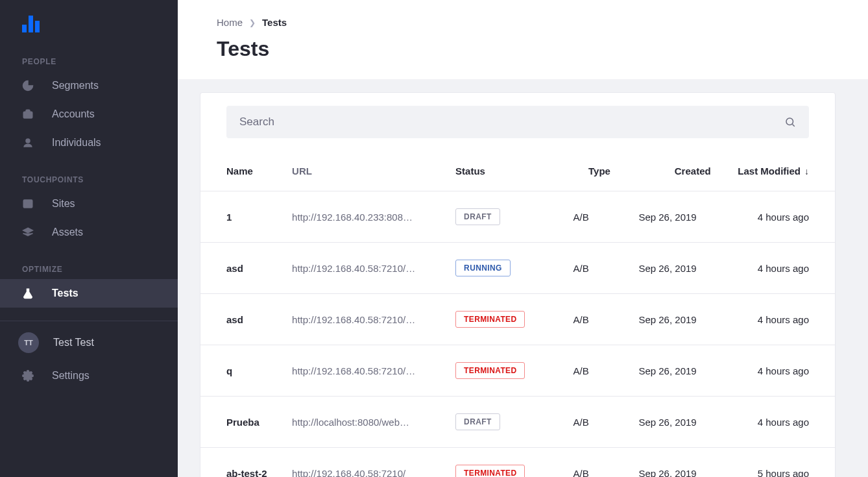 This screenshot has height=477, width=868. Describe the element at coordinates (243, 269) in the screenshot. I see `cell-name: asd` at that location.